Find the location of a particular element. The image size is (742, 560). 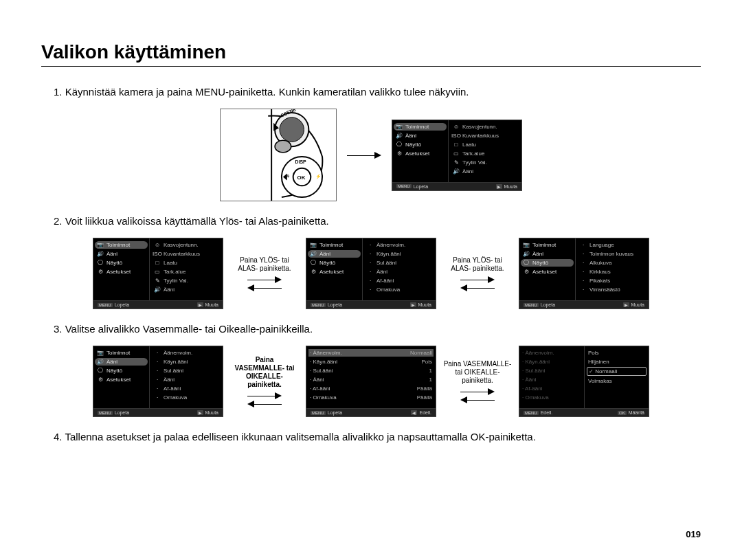

arrow-right-icon is located at coordinates (265, 396).